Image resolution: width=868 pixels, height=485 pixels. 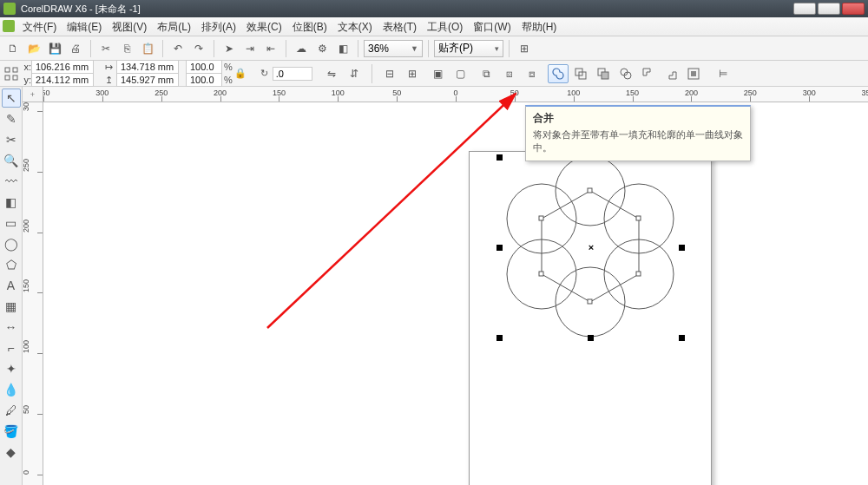 I want to click on import-button: ⇥, so click(x=250, y=49).